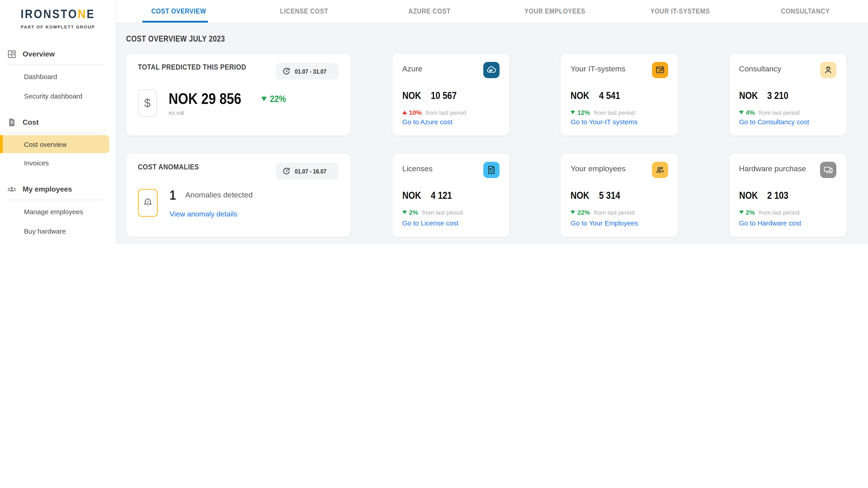 The image size is (868, 488). Describe the element at coordinates (788, 122) in the screenshot. I see `go-to-consultancy-link: Go to Consultancy cost` at that location.